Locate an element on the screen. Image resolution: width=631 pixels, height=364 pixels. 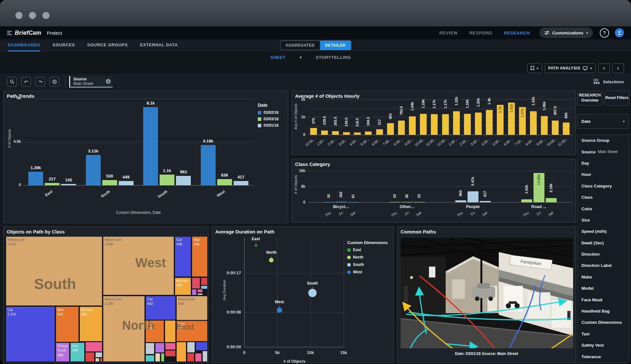
path-analysis-button: PATH ANALYSIS ▾ is located at coordinates (570, 68).